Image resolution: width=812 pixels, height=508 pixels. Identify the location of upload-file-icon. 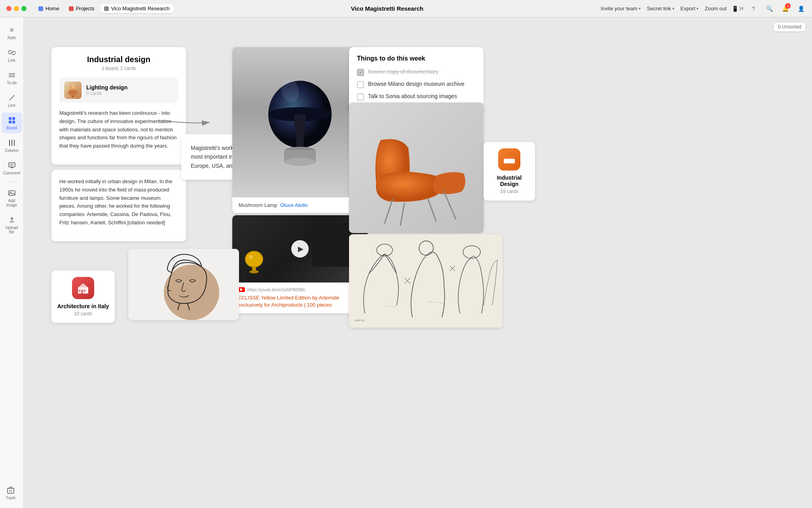
(12, 220).